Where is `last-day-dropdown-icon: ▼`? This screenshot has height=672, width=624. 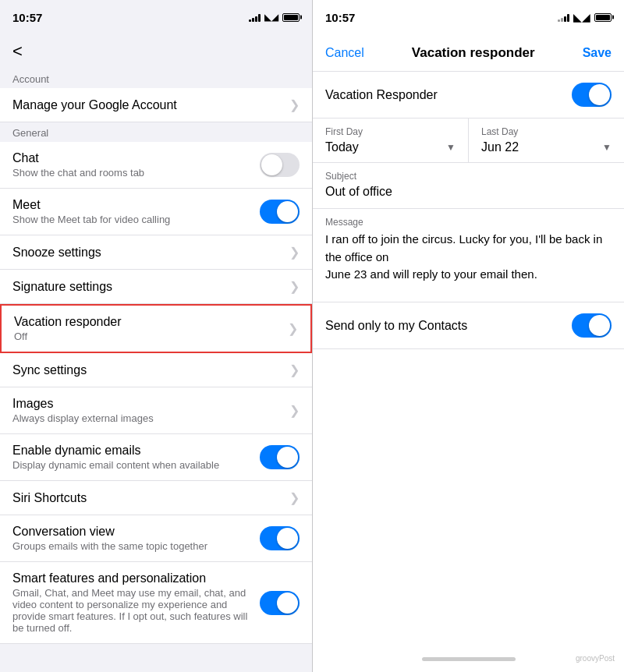
last-day-dropdown-icon: ▼ is located at coordinates (607, 147).